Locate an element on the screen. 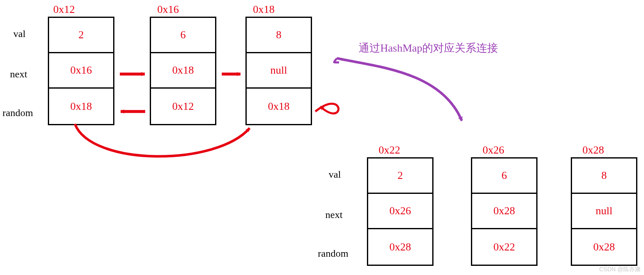 The height and width of the screenshot is (275, 644). arrow-hashmap-tail is located at coordinates (337, 60).